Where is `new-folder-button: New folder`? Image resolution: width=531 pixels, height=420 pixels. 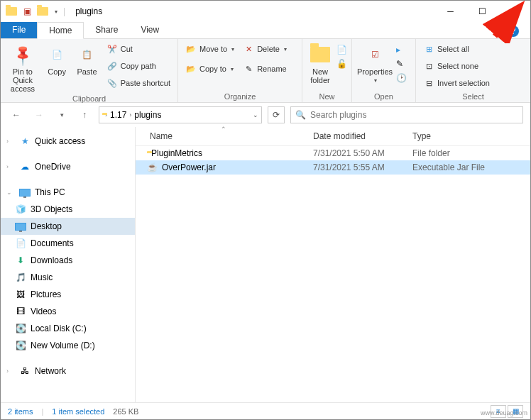
new-folder-button: New folder is located at coordinates (320, 64).